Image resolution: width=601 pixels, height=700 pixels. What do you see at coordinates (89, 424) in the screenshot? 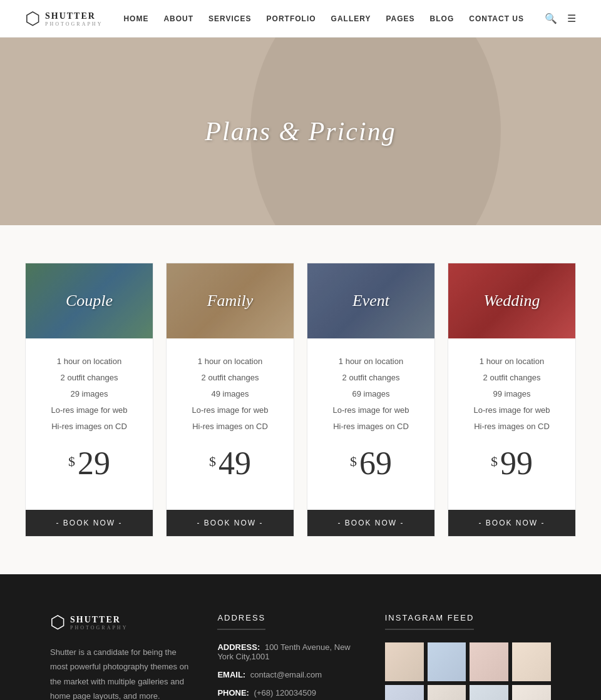
I see `card-body-couple: 1 hour on location 2 outfit changes 29 i…` at bounding box center [89, 424].